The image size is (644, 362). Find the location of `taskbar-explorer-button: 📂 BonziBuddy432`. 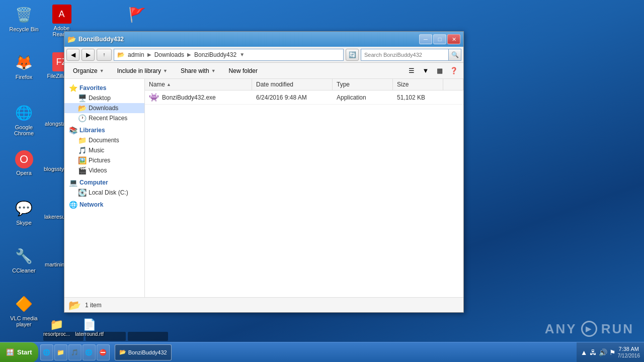

taskbar-explorer-button: 📂 BonziBuddy432 is located at coordinates (143, 352).